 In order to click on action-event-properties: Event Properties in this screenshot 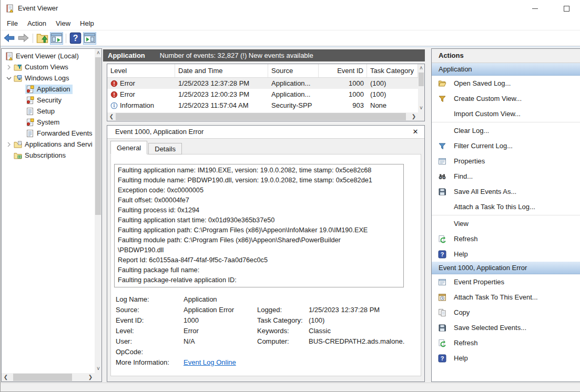, I will do `click(506, 282)`.